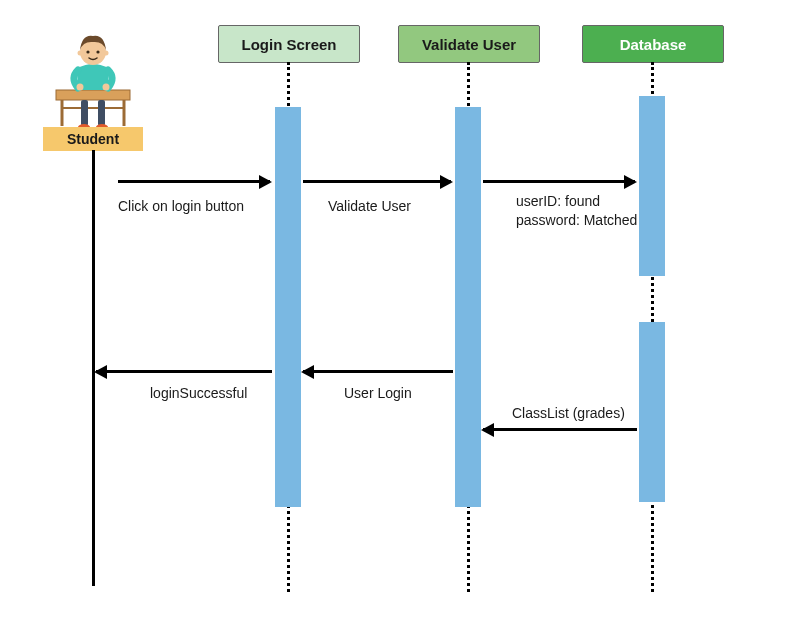 This screenshot has height=622, width=800. Describe the element at coordinates (198, 394) in the screenshot. I see `message-login-successful: loginSuccessful` at that location.